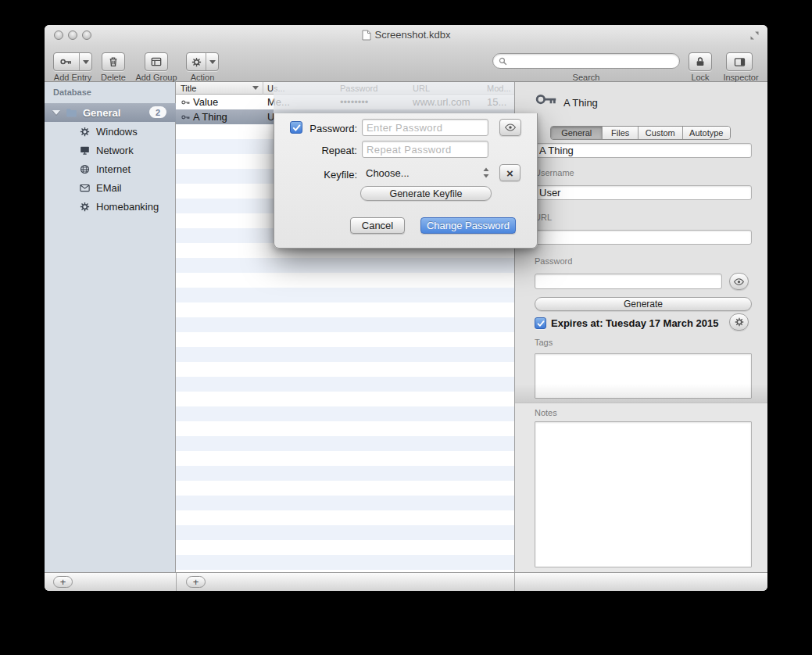 The height and width of the screenshot is (655, 812). What do you see at coordinates (641, 488) in the screenshot?
I see `notes-section: Notes` at bounding box center [641, 488].